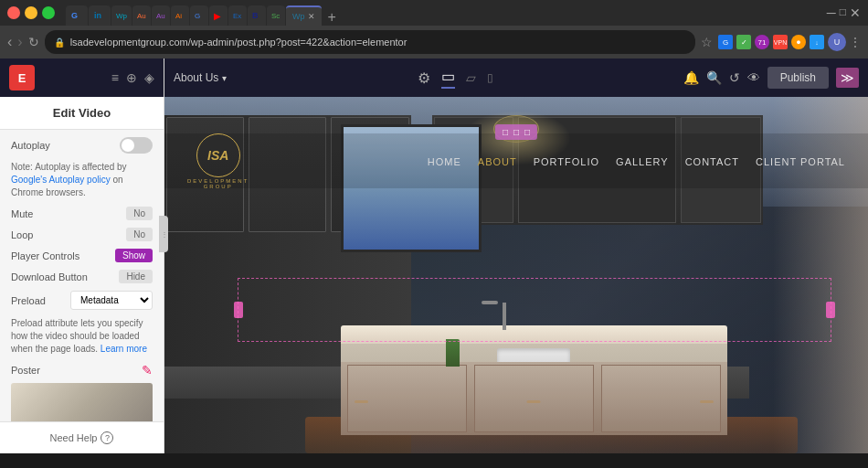 This screenshot has height=468, width=868. I want to click on ext-5: ●, so click(799, 42).